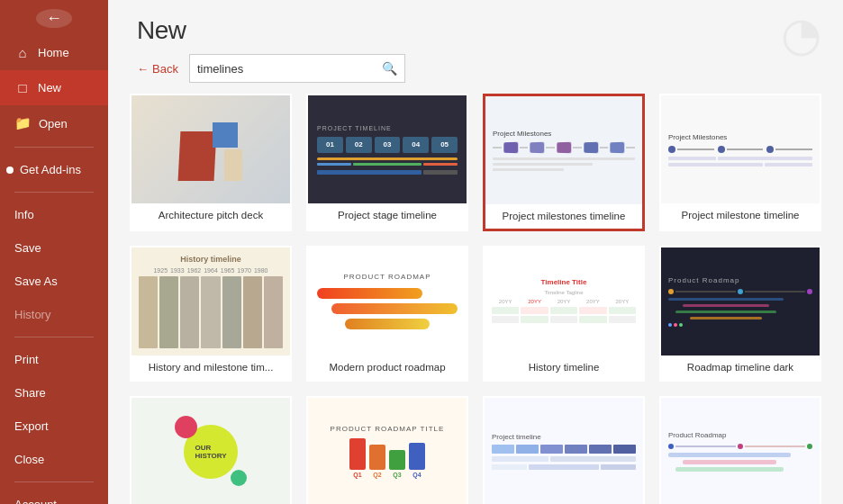 This screenshot has width=843, height=504. Describe the element at coordinates (564, 302) in the screenshot. I see `template-thumb-history-tl: Timeline Title Timeline Tagline 20YY 20Y…` at that location.